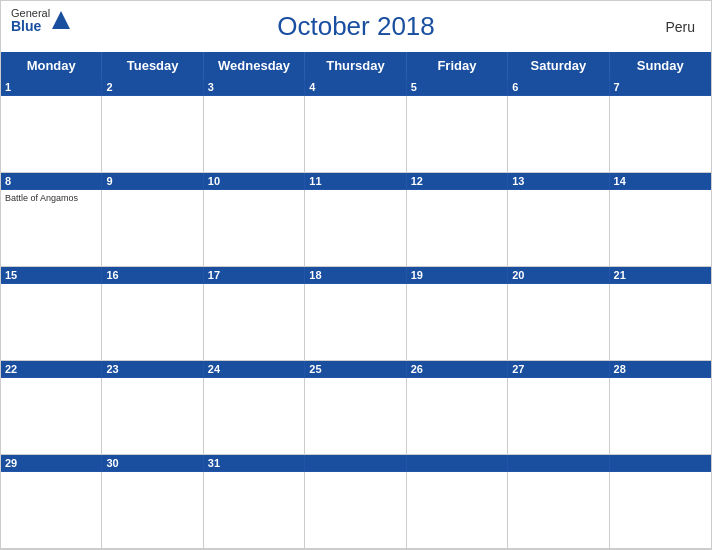 The image size is (712, 550). I want to click on week-3-day-3-content, so click(254, 322).